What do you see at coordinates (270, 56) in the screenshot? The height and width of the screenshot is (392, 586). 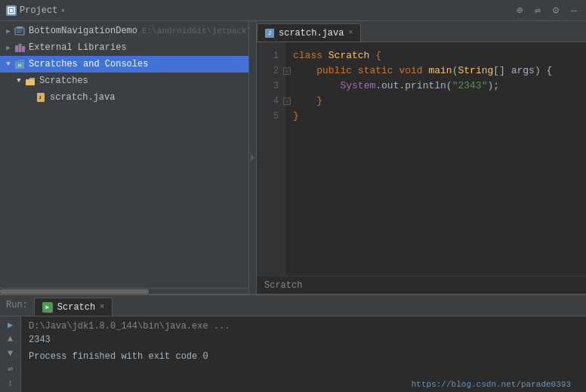 I see `line-num-1: 1` at bounding box center [270, 56].